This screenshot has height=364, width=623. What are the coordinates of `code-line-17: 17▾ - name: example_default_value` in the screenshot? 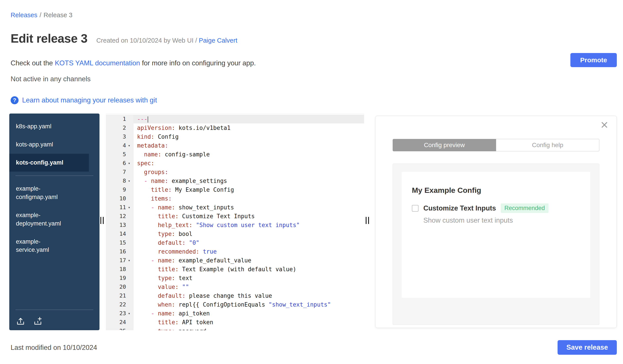 It's located at (235, 260).